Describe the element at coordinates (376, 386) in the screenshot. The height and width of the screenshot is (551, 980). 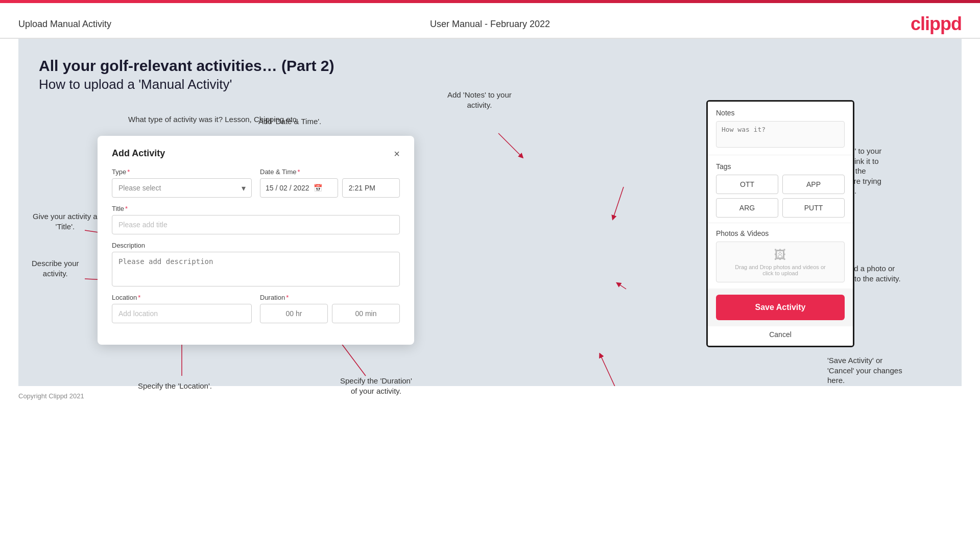
I see `annotation-duration: Specify the 'Duration'of your activity.` at that location.